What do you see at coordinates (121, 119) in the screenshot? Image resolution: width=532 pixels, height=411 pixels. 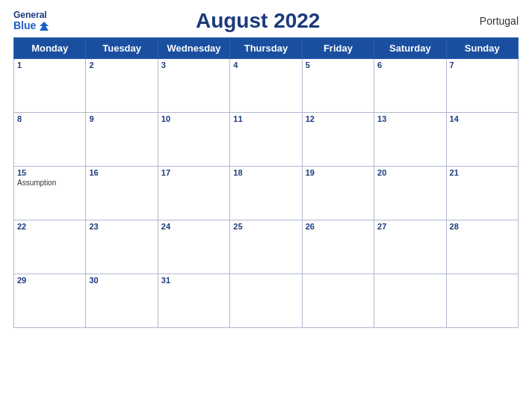 I see `day-number: 9` at bounding box center [121, 119].